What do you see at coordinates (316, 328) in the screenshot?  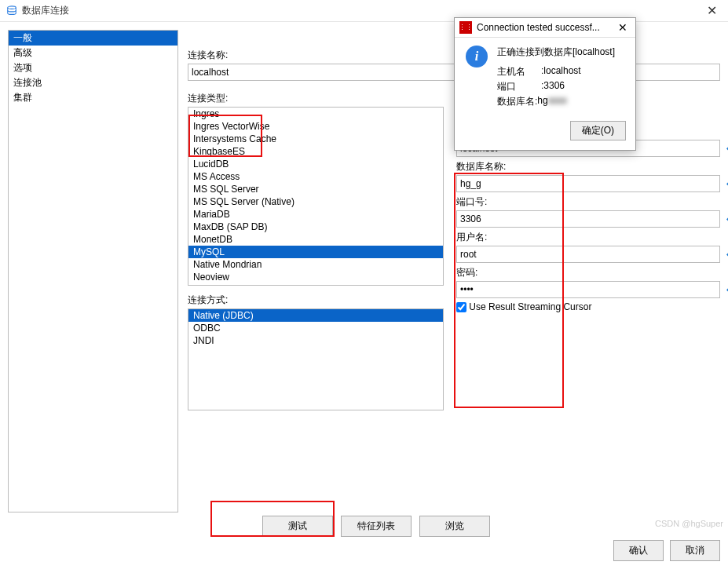 I see `access-item: ODBC` at bounding box center [316, 328].